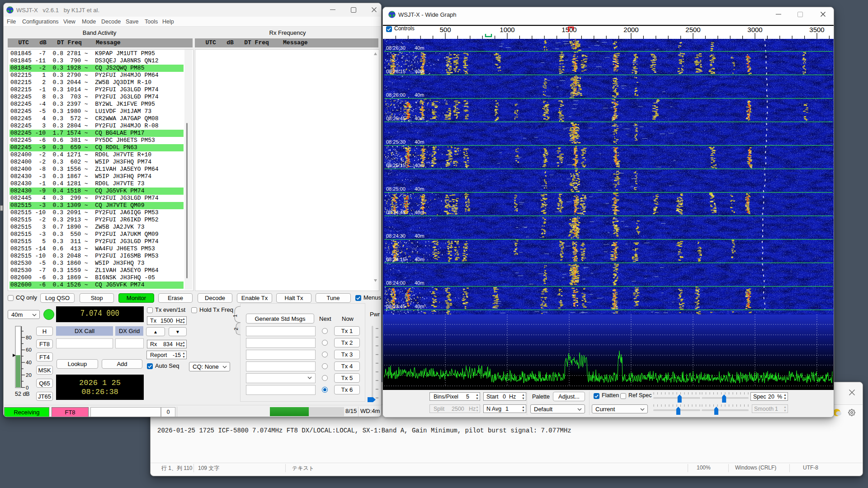  Describe the element at coordinates (27, 388) in the screenshot. I see `svg-text: 0` at that location.